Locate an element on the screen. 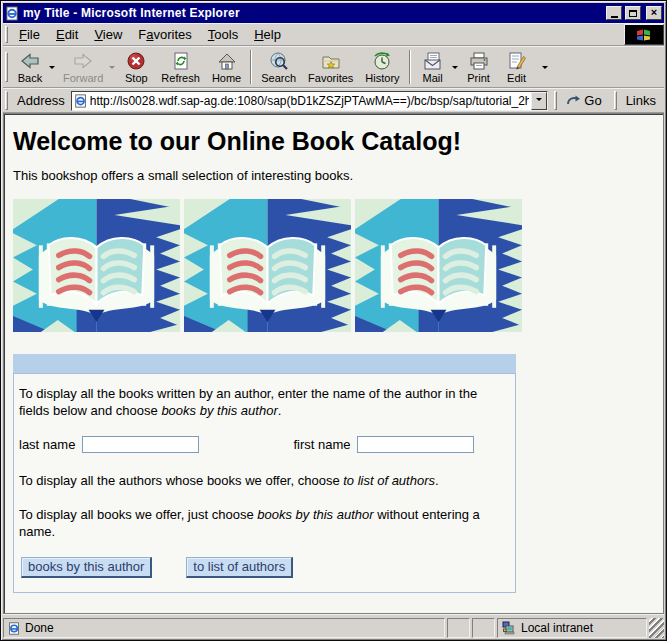  menu-tools: Tools is located at coordinates (223, 35).